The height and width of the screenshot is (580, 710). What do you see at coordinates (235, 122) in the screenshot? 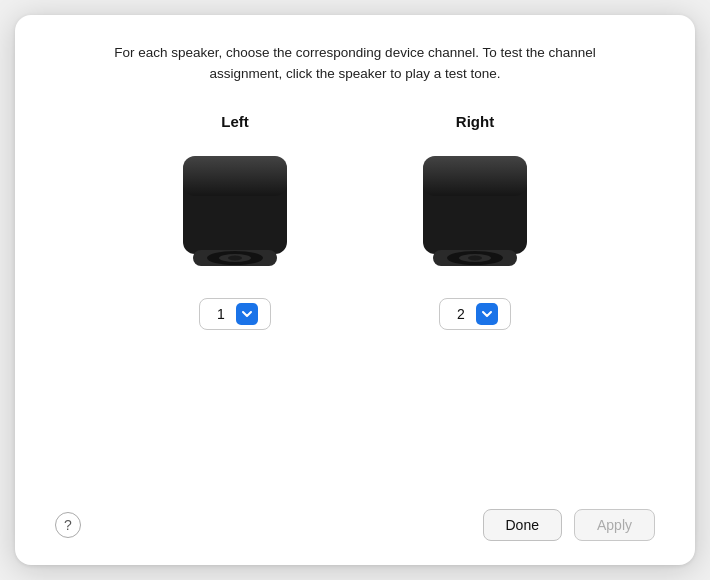
I see `left-speaker-label: Left` at bounding box center [235, 122].